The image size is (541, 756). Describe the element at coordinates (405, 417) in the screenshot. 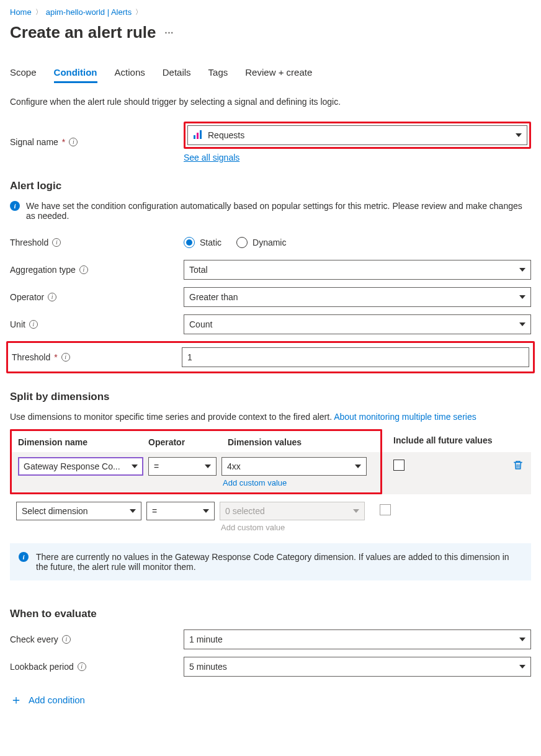

I see `about-multiple-time-series-link: About monitoring multiple time series` at that location.